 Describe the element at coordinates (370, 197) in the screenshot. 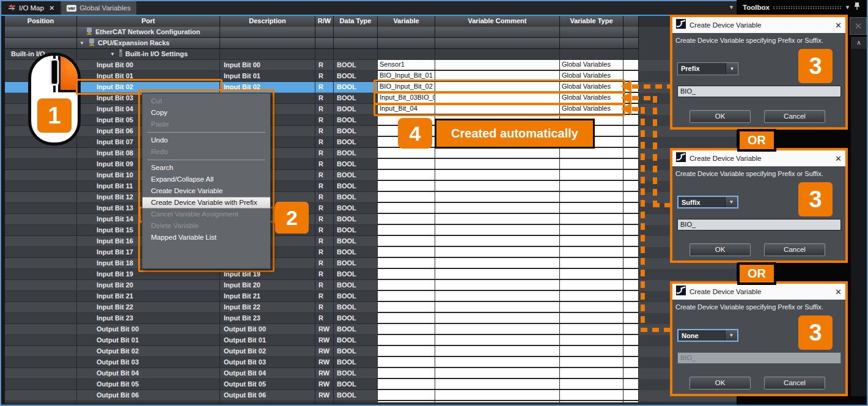

I see `io-row: Input Bit 12Input Bit 12RBOOL` at that location.